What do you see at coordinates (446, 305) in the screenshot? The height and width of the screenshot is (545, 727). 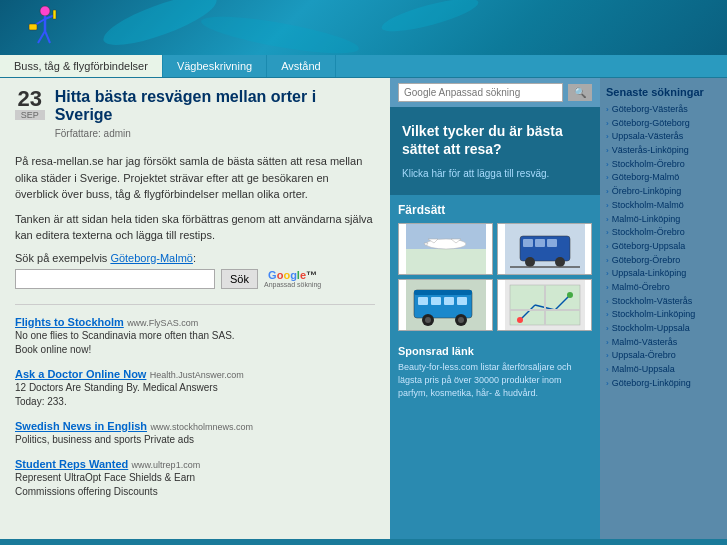 I see `fardsatt-bus` at bounding box center [446, 305].